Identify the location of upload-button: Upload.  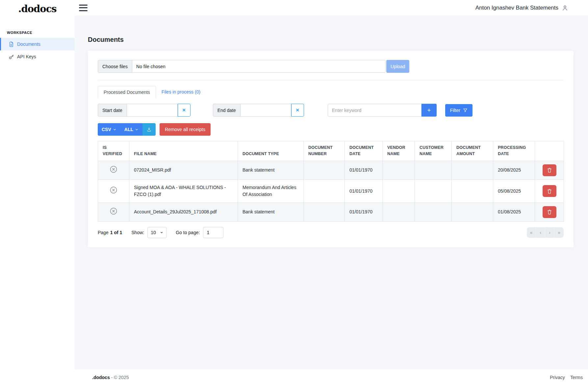
(398, 67).